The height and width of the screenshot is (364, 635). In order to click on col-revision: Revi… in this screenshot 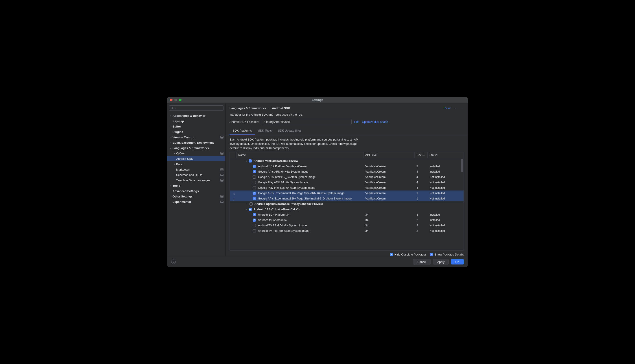, I will do `click(421, 155)`.